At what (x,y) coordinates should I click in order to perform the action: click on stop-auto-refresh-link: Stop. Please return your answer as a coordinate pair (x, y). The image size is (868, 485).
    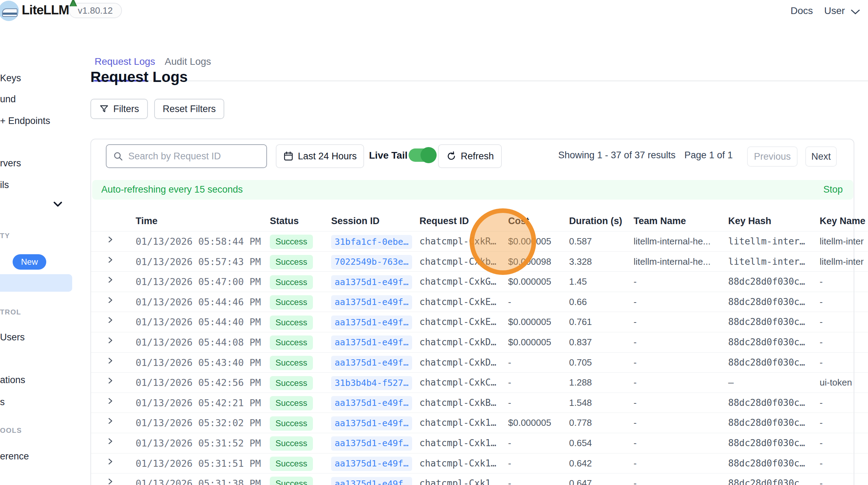
    Looking at the image, I should click on (833, 190).